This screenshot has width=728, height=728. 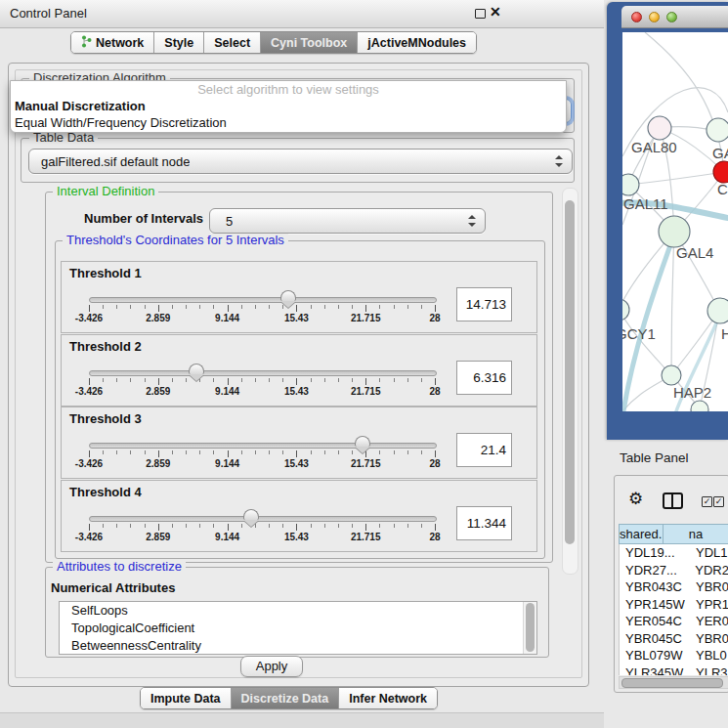 I want to click on threshold-value-field: 21.4, so click(x=485, y=450).